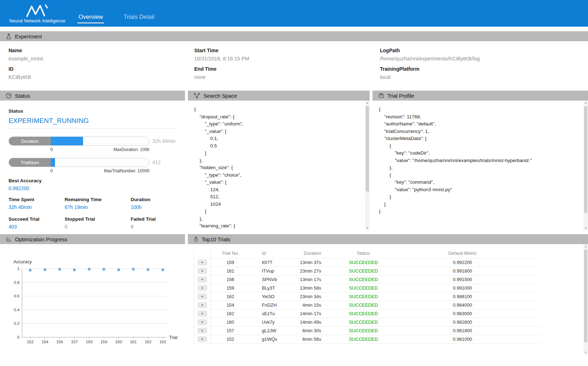 This screenshot has height=366, width=588. What do you see at coordinates (473, 59) in the screenshot?
I see `logpath-value: /home/quzha/nni/experiments/KCiBytKB/log` at bounding box center [473, 59].